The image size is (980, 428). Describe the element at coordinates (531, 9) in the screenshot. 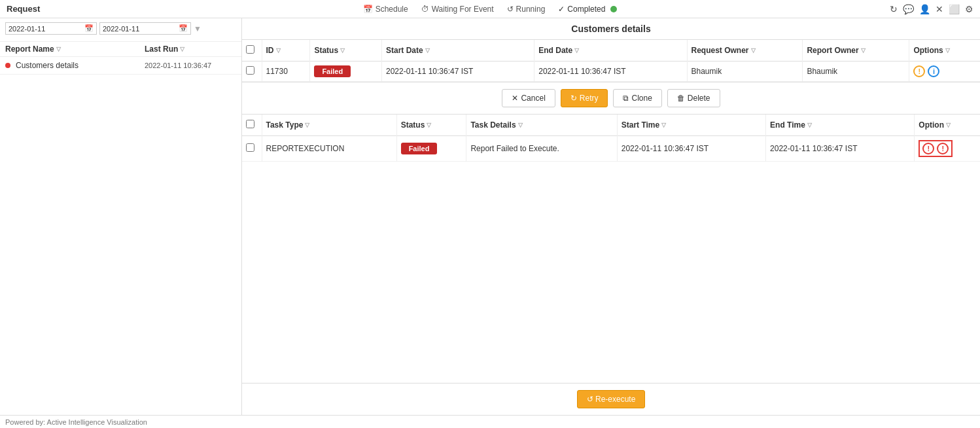

I see `nav-running-label: Running` at that location.